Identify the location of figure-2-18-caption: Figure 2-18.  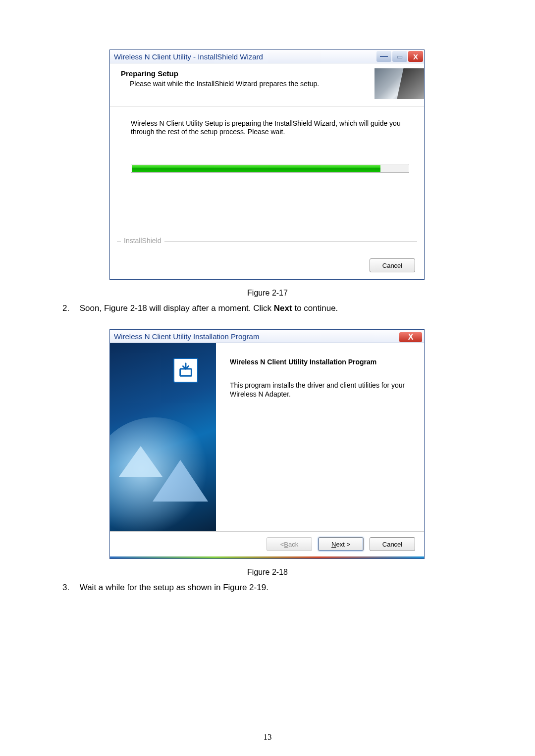
(268, 572).